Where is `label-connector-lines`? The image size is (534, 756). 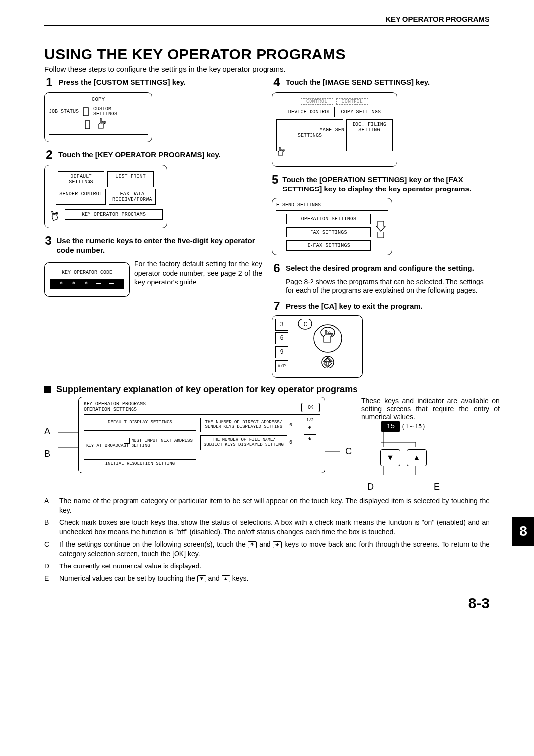 label-connector-lines is located at coordinates (68, 441).